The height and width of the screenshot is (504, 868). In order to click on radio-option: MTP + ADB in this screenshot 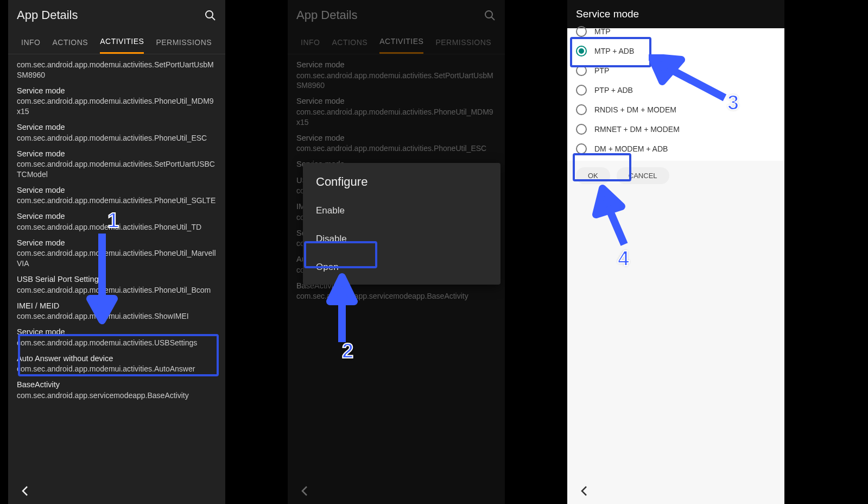, I will do `click(676, 51)`.